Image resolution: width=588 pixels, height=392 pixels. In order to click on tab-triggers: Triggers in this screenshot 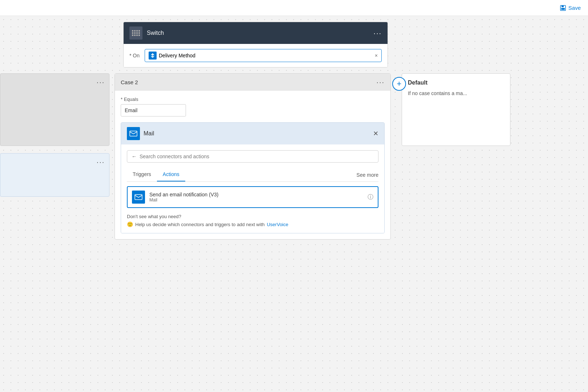, I will do `click(142, 175)`.